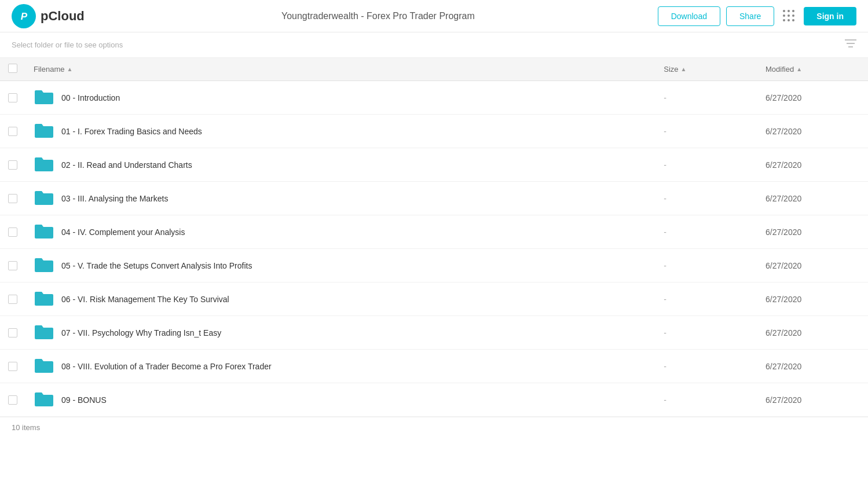 The image size is (868, 477). Describe the element at coordinates (434, 427) in the screenshot. I see `footer: 10 items` at that location.